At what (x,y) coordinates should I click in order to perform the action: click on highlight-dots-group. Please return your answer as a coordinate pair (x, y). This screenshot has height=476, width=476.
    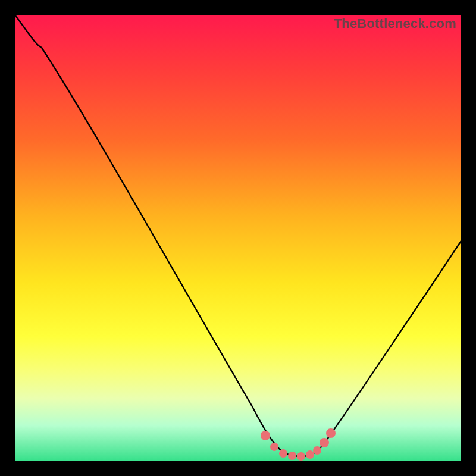
    Looking at the image, I should click on (298, 444).